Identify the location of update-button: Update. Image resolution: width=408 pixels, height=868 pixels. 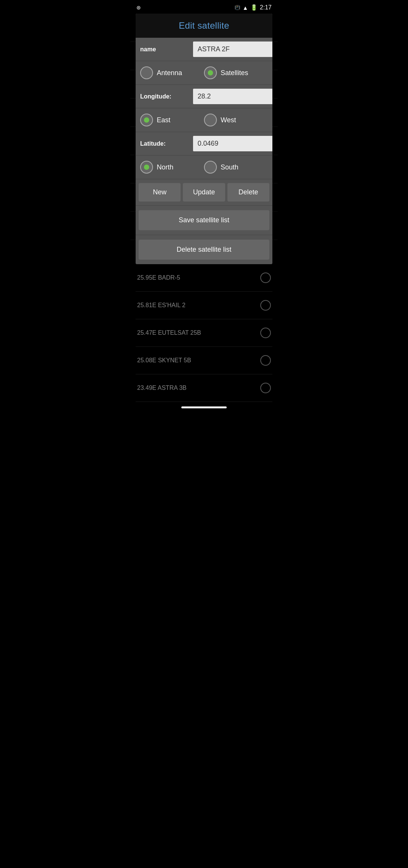
(204, 192).